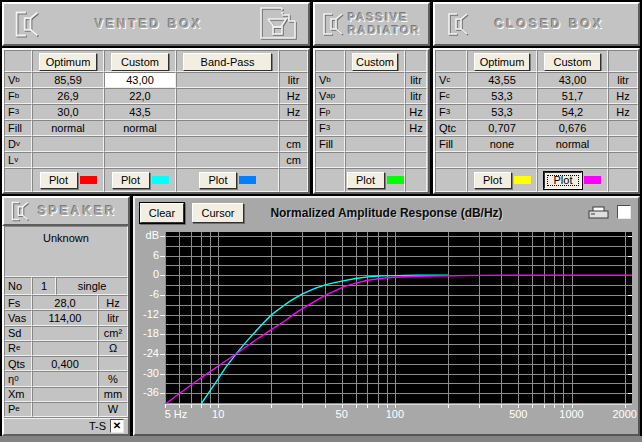  What do you see at coordinates (65, 364) in the screenshot?
I see `value-cell: 0,400` at bounding box center [65, 364].